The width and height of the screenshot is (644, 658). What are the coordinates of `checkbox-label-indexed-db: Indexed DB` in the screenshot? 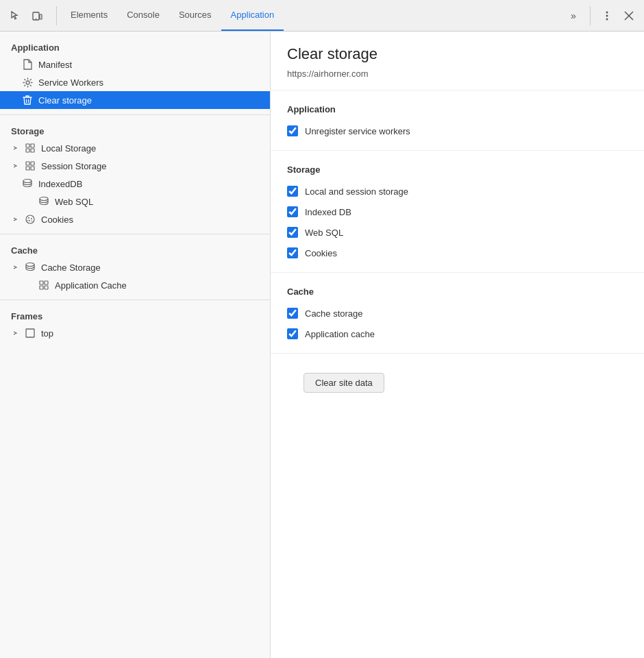 It's located at (328, 212).